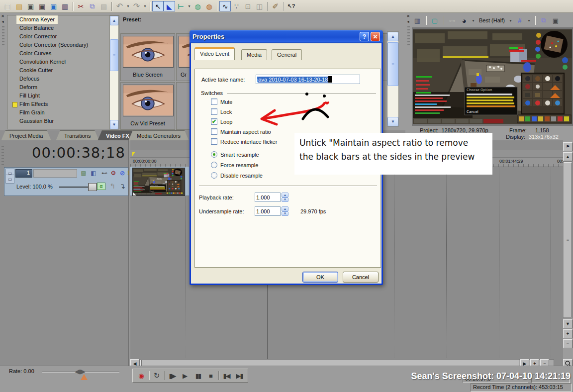  I want to click on loop-checkbox: ✔, so click(214, 121).